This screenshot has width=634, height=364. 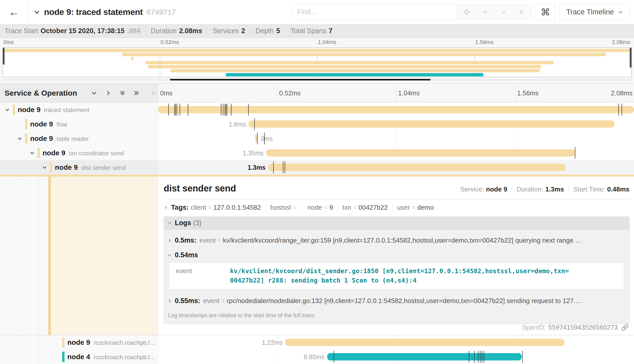 I want to click on tag-key: txn, so click(x=347, y=207).